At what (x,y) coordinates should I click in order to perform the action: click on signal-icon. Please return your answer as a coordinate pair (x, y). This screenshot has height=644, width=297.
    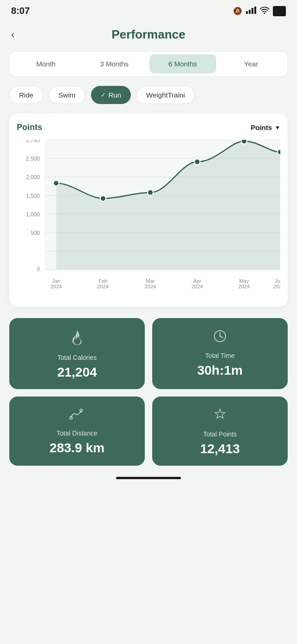
    Looking at the image, I should click on (251, 11).